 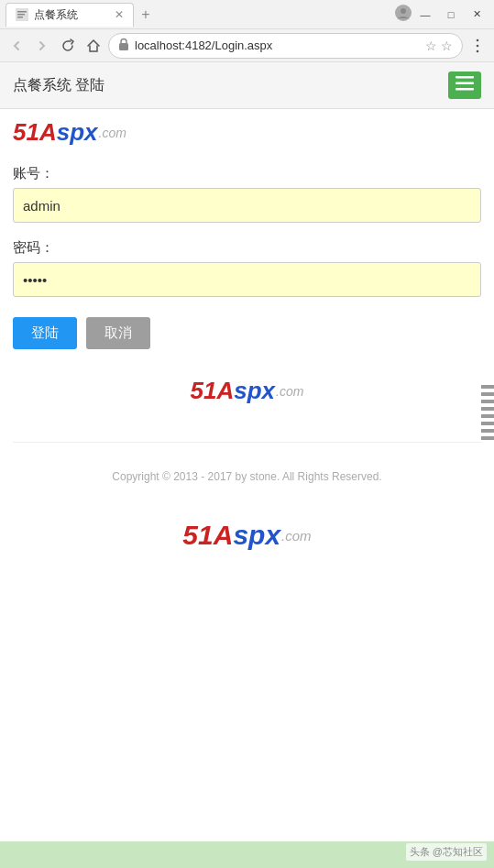 What do you see at coordinates (477, 15) in the screenshot?
I see `close-btn: ✕` at bounding box center [477, 15].